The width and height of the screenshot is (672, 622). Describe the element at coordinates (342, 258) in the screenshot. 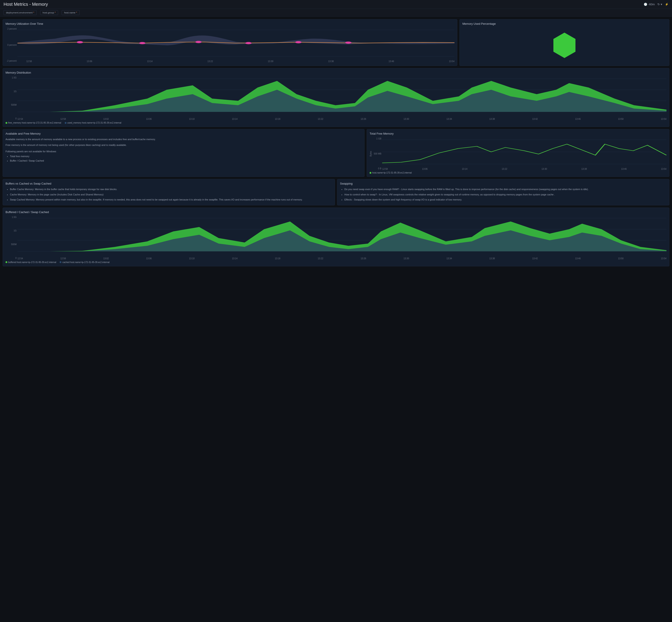

I see `bcs-x-axis: 12:54 12:58 13:02 13:06 13:10 13:14 13:1…` at that location.